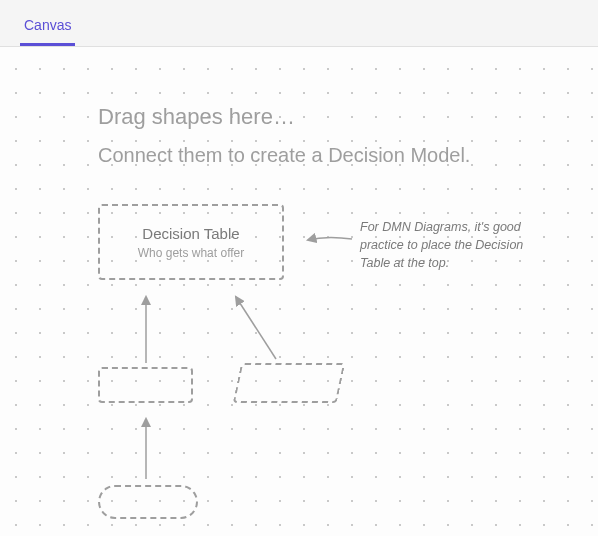 This screenshot has width=598, height=536. What do you see at coordinates (190, 234) in the screenshot?
I see `decision-table-title: Decision Table` at bounding box center [190, 234].